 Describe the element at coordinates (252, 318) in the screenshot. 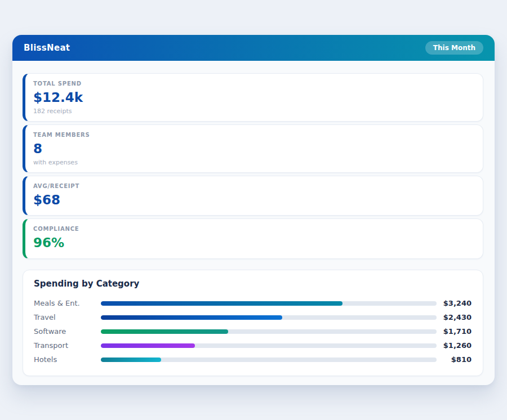

I see `spend-row: Travel$2,430` at that location.